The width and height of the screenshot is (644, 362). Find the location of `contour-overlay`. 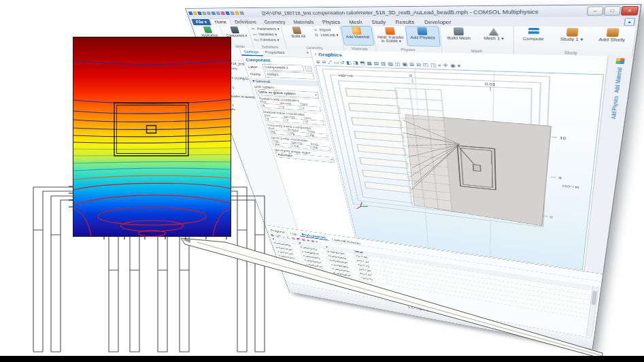

contour-overlay is located at coordinates (150, 139).